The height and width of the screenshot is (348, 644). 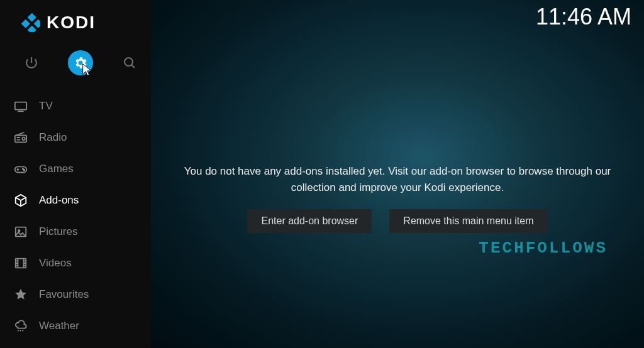 I want to click on sidebar-item-label: TV, so click(x=46, y=106).